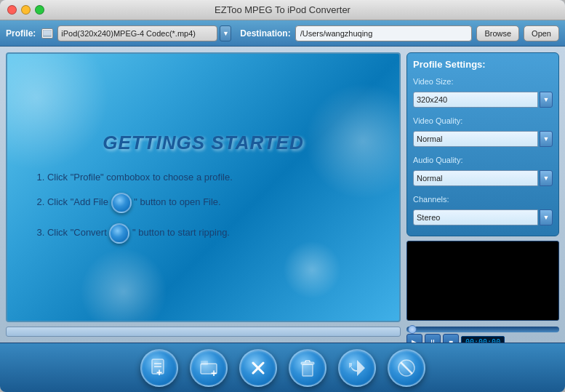 This screenshot has height=392, width=565. I want to click on step-1-text: 1. Click "Profile" combobox to choose a …, so click(134, 177).